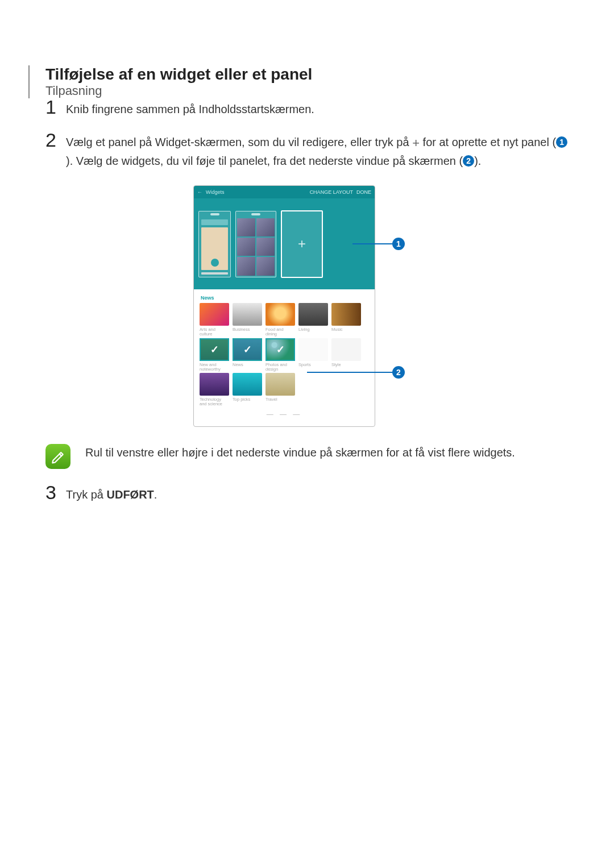  What do you see at coordinates (364, 192) in the screenshot?
I see `topbar-done: DONE` at bounding box center [364, 192].